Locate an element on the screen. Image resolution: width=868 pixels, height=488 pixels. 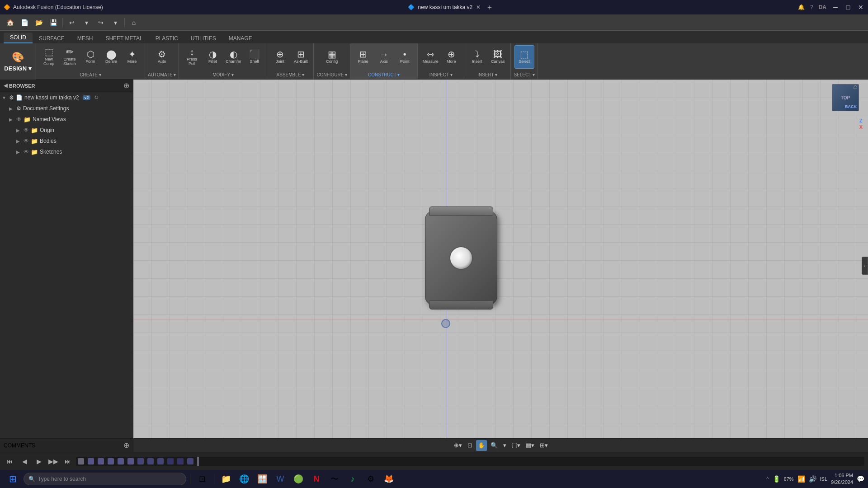
configure-label: CONFIGURE ▾ is located at coordinates (332, 75).